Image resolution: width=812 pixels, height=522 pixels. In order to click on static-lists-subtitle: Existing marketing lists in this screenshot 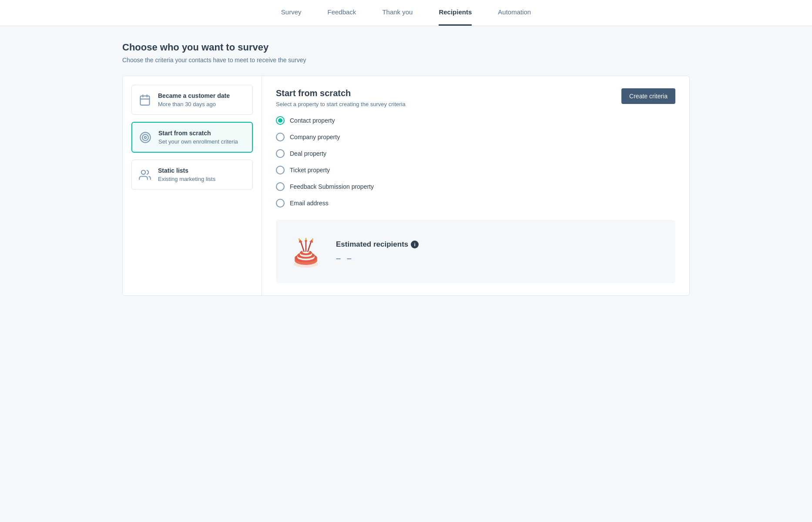, I will do `click(187, 179)`.